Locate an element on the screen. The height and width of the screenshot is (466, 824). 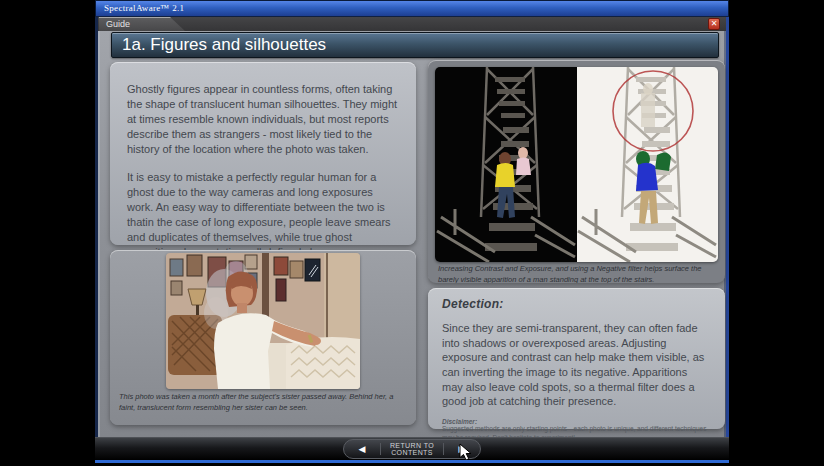
sister-photo-illustration is located at coordinates (263, 321).